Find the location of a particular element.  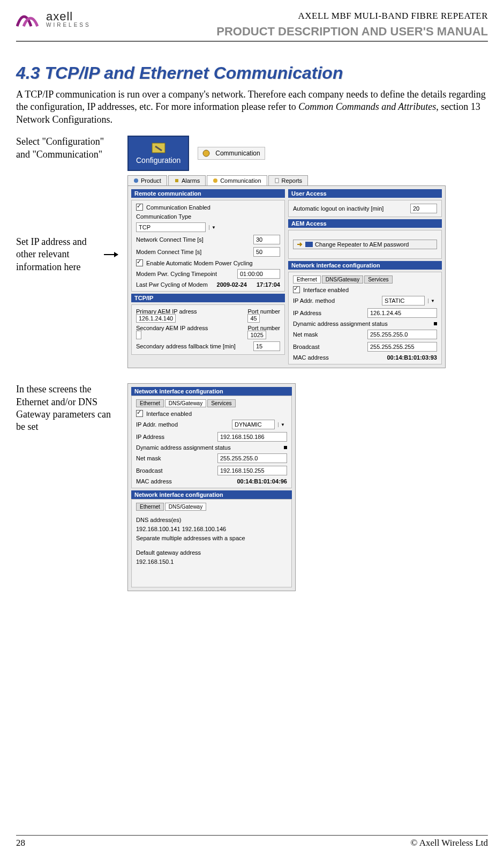

netif1-enabled-checkbox is located at coordinates (297, 289).